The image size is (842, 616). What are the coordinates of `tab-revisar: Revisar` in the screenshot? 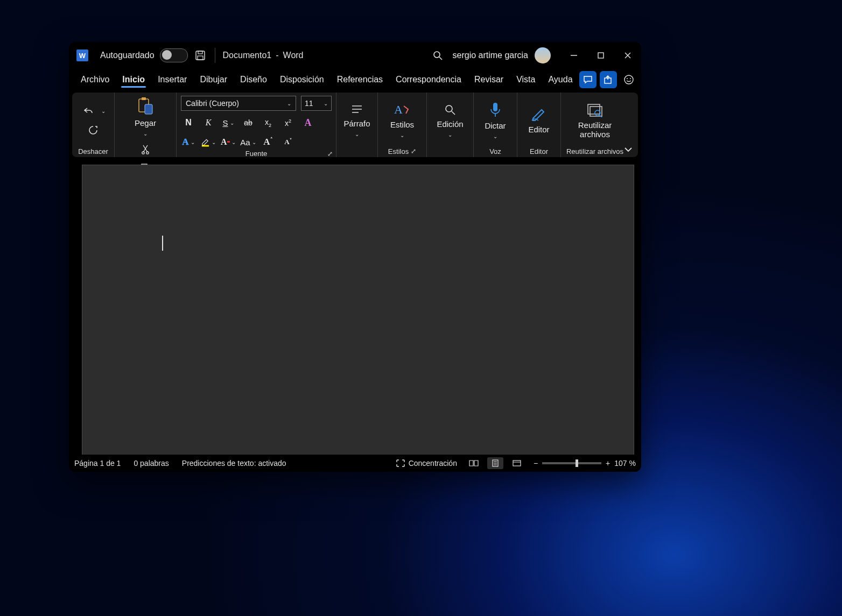 It's located at (489, 80).